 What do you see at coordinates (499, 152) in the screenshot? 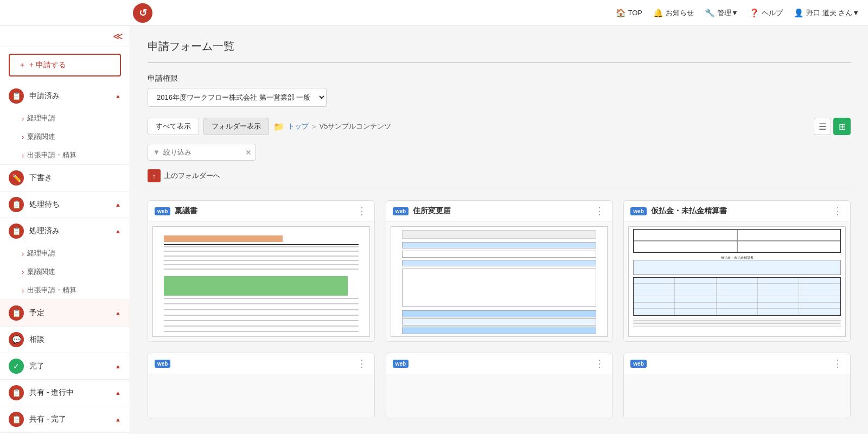
I see `filter-bar: ▼ ✕` at bounding box center [499, 152].